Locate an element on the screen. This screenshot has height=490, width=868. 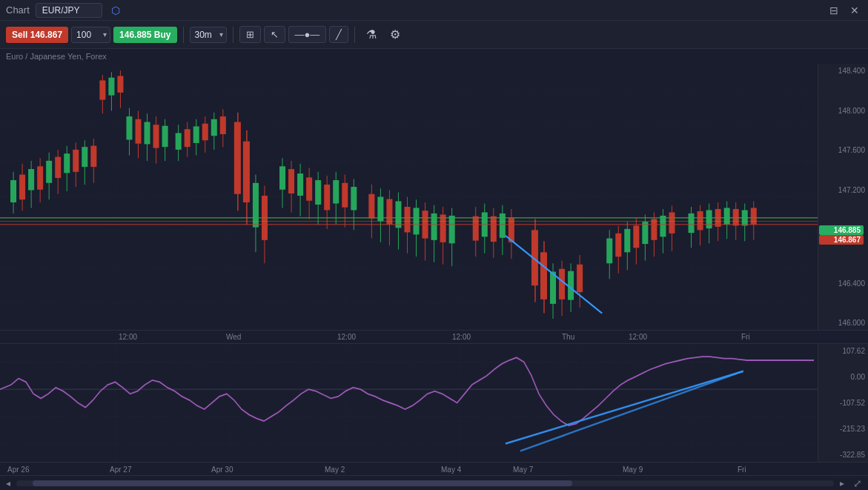
bars-icon: ⊞ is located at coordinates (251, 34).